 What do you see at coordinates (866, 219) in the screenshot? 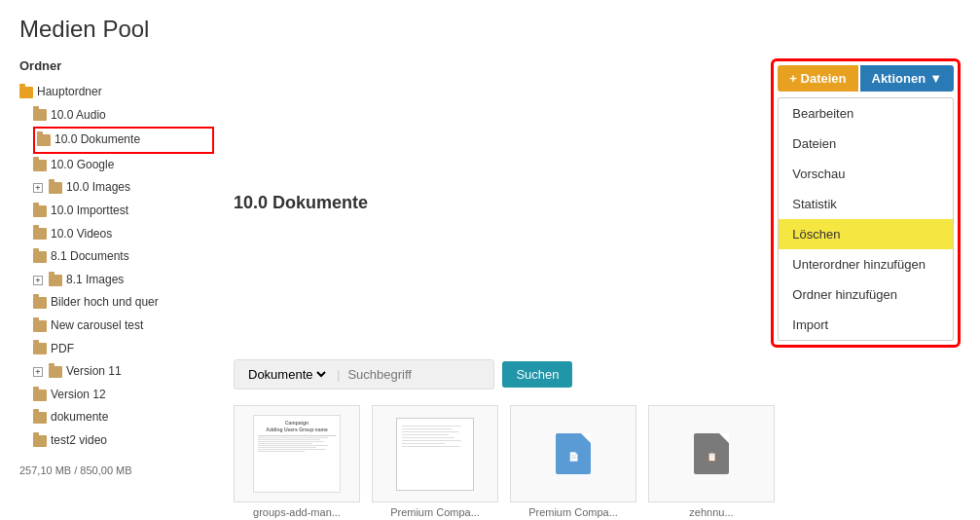
I see `dropdown-menu: Bearbeiten Dateien Vorschau Statistik Lö…` at bounding box center [866, 219].